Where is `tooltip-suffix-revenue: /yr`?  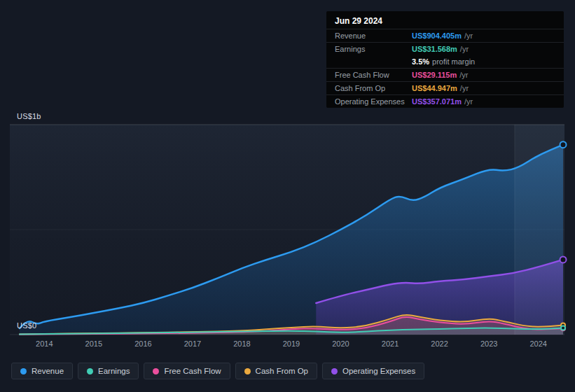
tooltip-suffix-revenue: /yr is located at coordinates (469, 36).